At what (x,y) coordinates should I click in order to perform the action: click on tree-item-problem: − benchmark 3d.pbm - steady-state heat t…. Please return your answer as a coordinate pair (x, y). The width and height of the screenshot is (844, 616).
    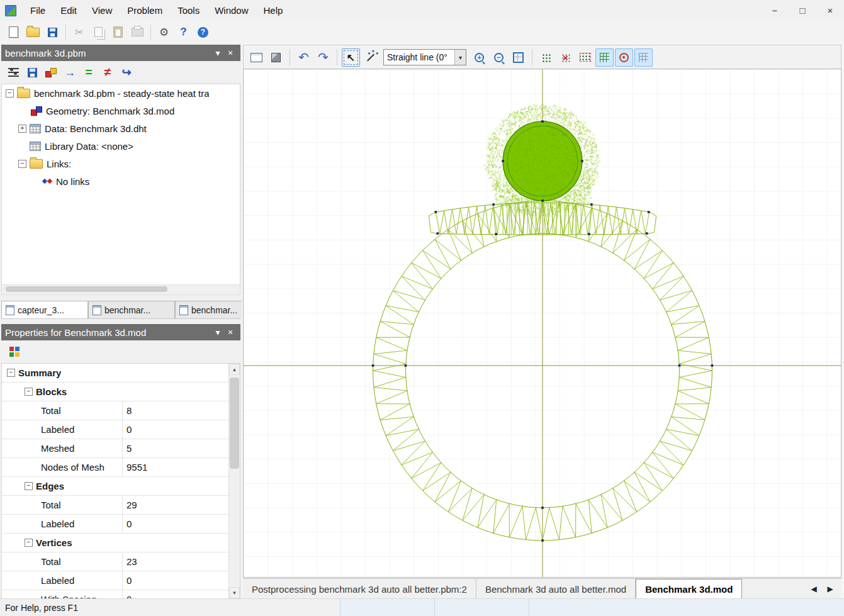
    Looking at the image, I should click on (121, 93).